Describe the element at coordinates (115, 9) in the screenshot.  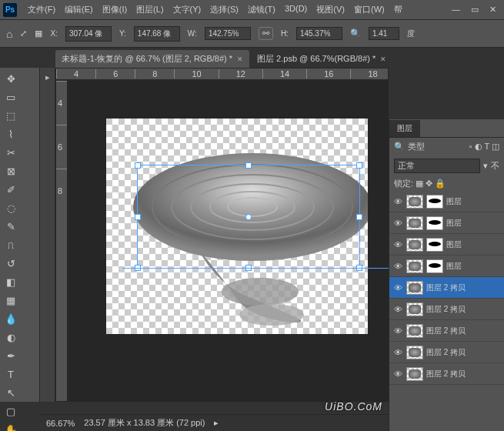
I see `menu-图像(I): 图像(I)` at that location.